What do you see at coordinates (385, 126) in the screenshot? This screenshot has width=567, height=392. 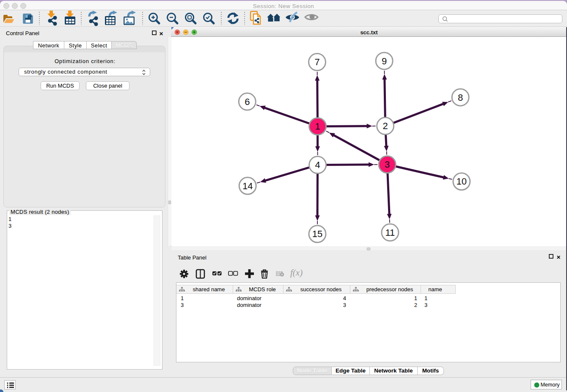 I see `svg-text: 2` at bounding box center [385, 126].